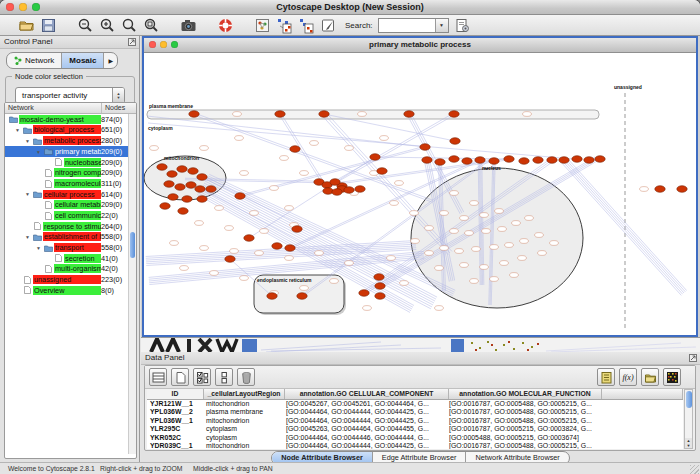 Image resolution: width=700 pixels, height=474 pixels. I want to click on network-frame-titlebar: primary metabolic process, so click(420, 46).